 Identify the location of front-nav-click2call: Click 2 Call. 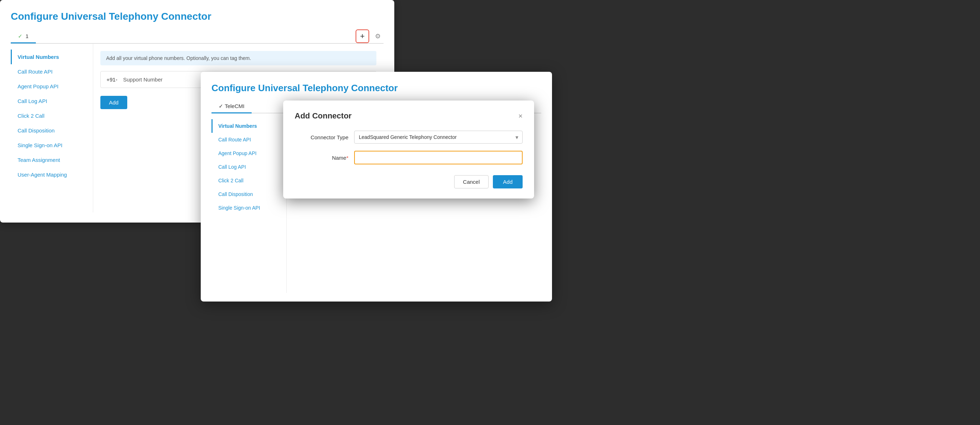
(249, 181).